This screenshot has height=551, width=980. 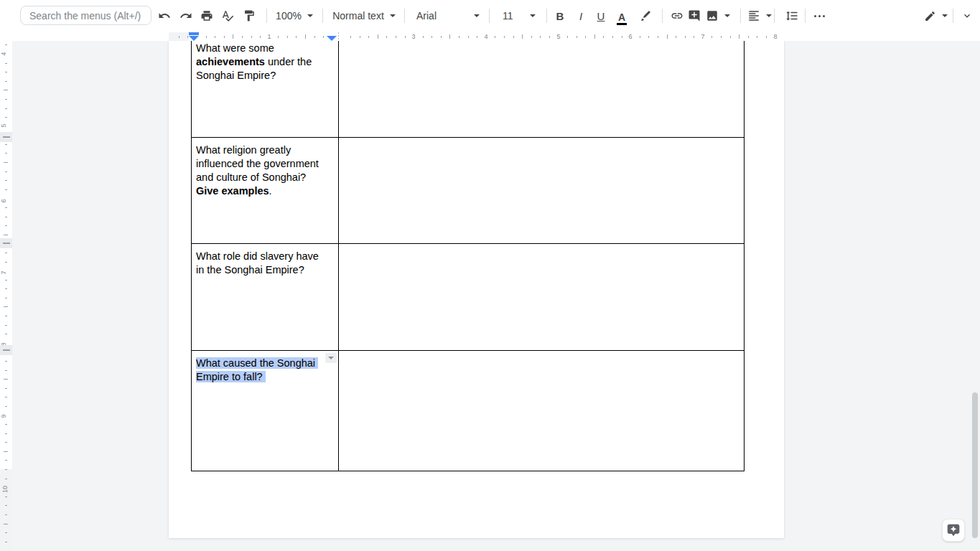 What do you see at coordinates (519, 16) in the screenshot?
I see `font-size-select: 11` at bounding box center [519, 16].